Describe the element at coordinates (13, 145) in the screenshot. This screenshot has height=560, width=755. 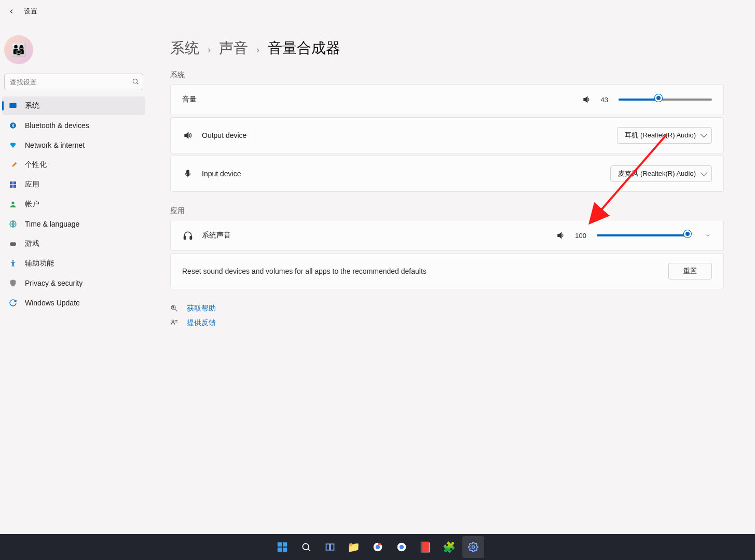
I see `wifi-icon` at that location.